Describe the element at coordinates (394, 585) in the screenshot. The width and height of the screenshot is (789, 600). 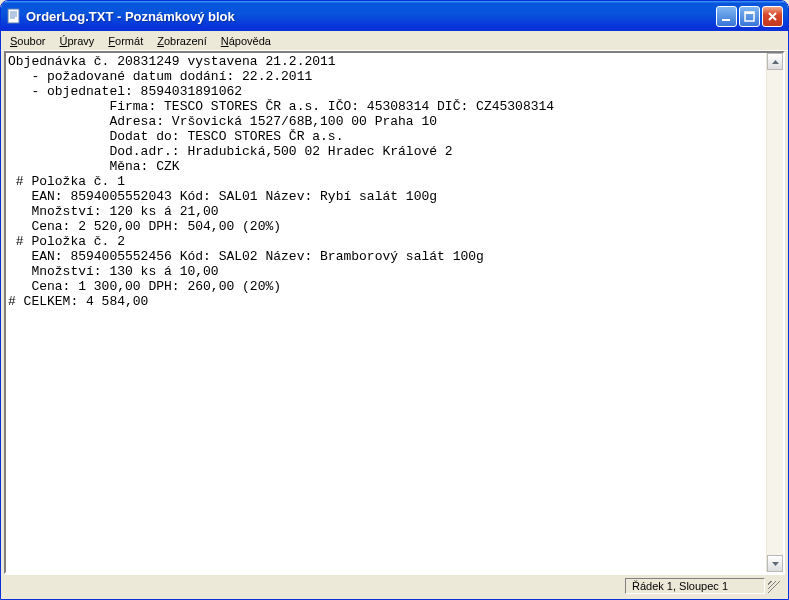
I see `statusbar: Řádek 1, Sloupec 1` at that location.